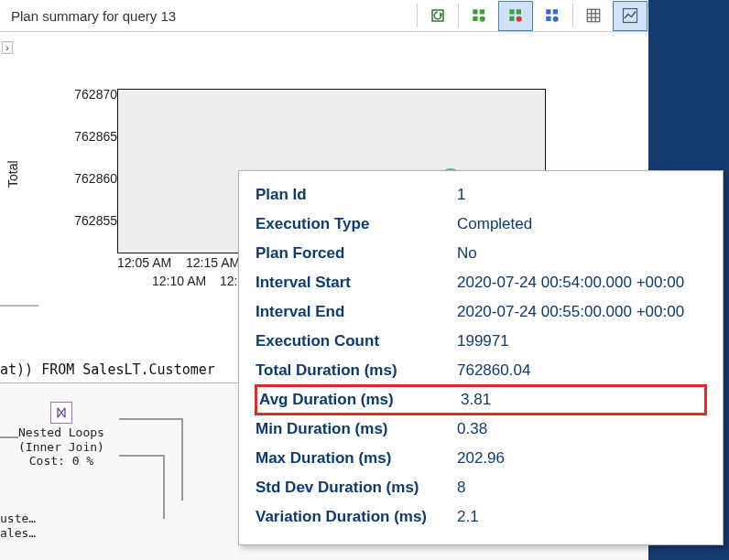 The width and height of the screenshot is (729, 560). Describe the element at coordinates (582, 341) in the screenshot. I see `tooltip-val: 199971` at that location.